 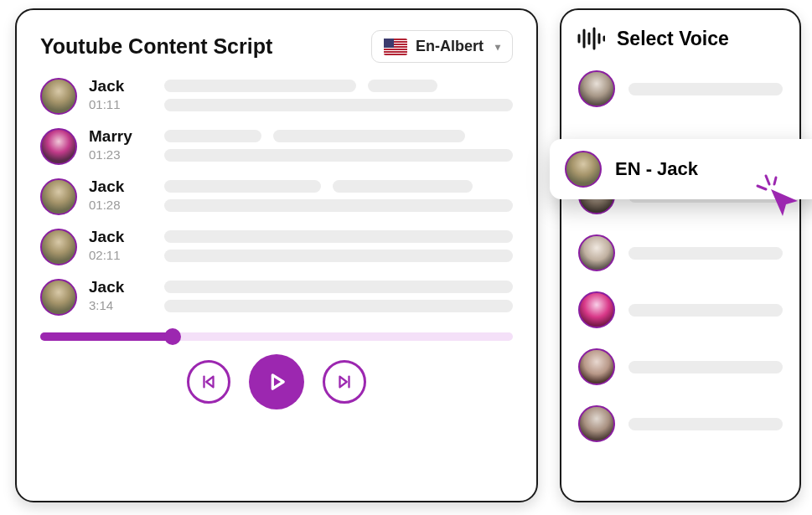 I want to click on row-meta: Jack 02:11, so click(x=121, y=245).